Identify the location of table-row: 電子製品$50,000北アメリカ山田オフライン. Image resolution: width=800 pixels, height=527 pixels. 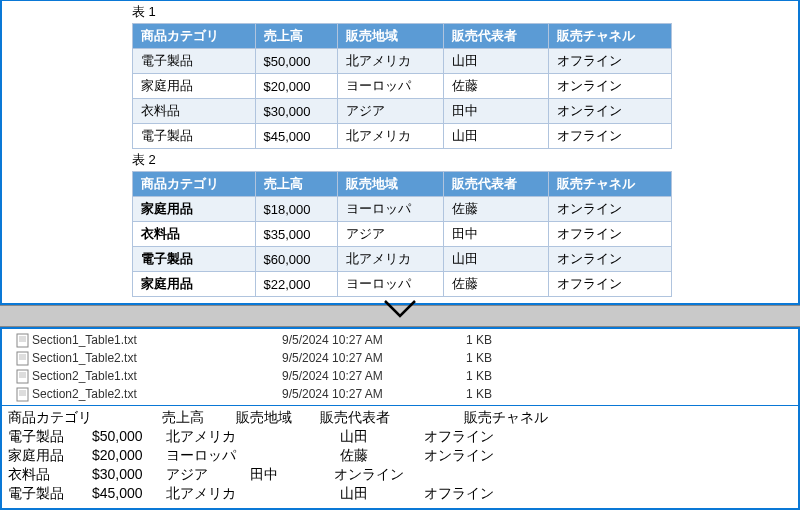
(402, 62).